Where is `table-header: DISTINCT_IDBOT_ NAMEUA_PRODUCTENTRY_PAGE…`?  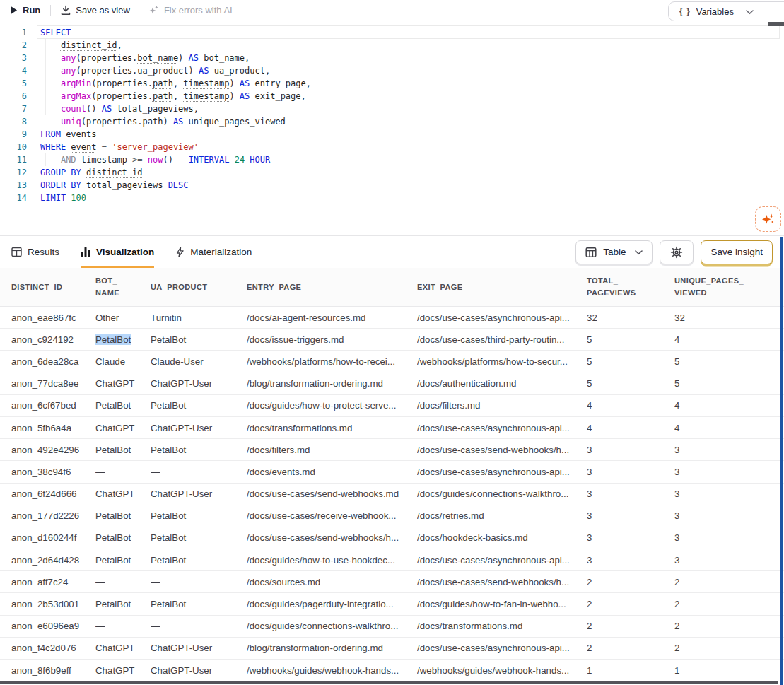 table-header: DISTINCT_IDBOT_ NAMEUA_PRODUCTENTRY_PAGE… is located at coordinates (392, 287).